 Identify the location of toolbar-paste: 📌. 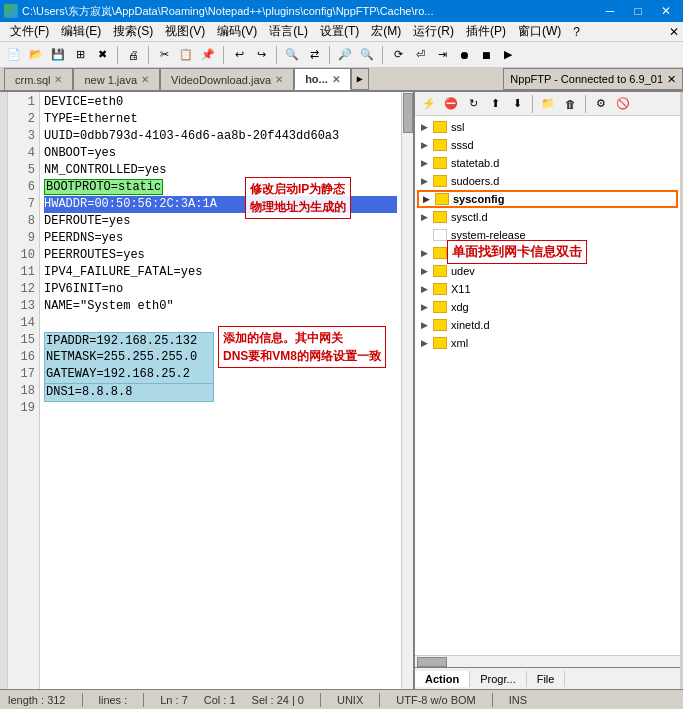
(208, 55).